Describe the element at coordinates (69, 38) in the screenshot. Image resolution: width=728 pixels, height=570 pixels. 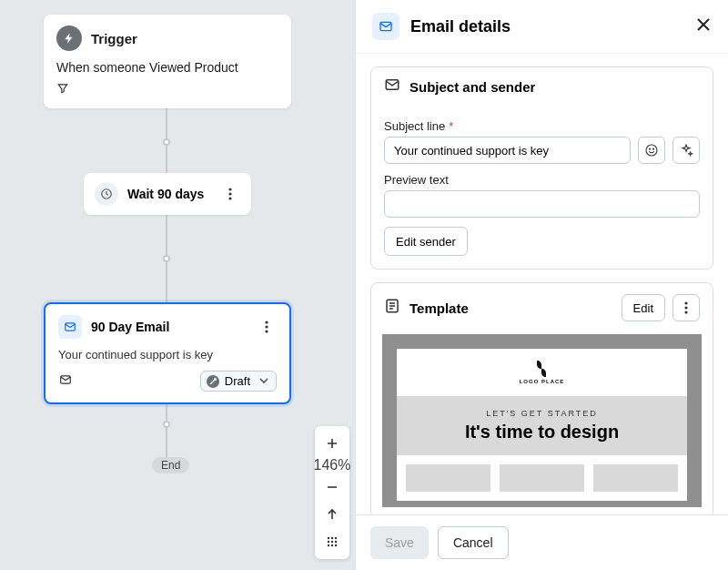
I see `bolt-icon` at that location.